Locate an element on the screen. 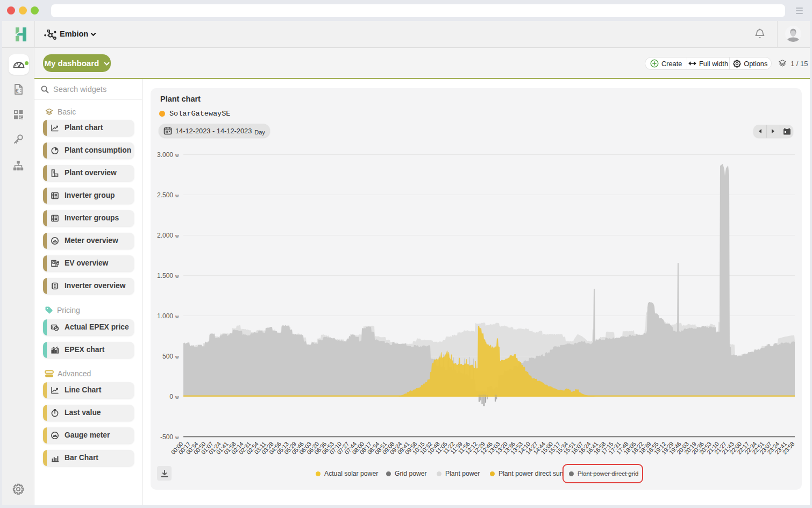  svg-text: 1.000 is located at coordinates (165, 316).